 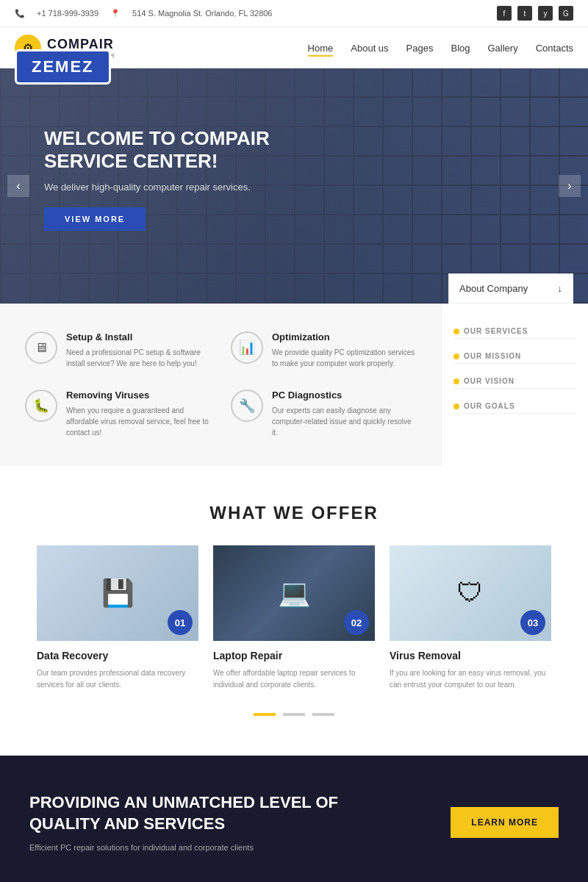 What do you see at coordinates (545, 13) in the screenshot?
I see `youtube-icon: y` at bounding box center [545, 13].